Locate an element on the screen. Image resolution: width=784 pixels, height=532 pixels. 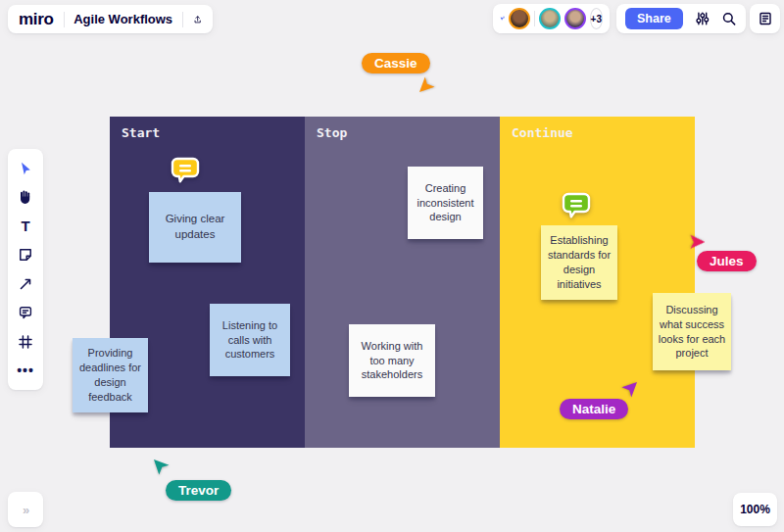
share-card: Share is located at coordinates (681, 19).